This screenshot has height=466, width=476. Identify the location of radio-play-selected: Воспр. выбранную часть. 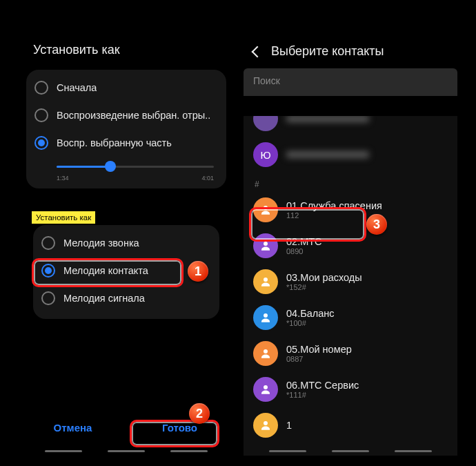
(126, 143).